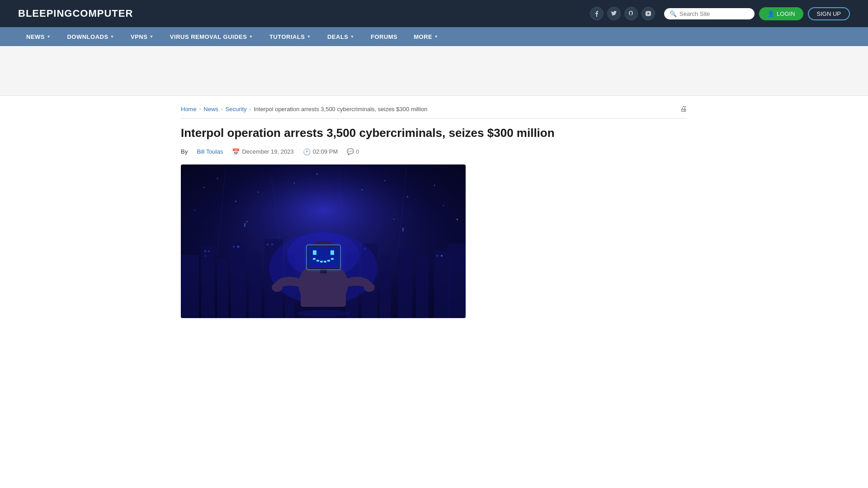 The width and height of the screenshot is (868, 488). What do you see at coordinates (250, 109) in the screenshot?
I see `breadcrumb-sep-3: ›` at bounding box center [250, 109].